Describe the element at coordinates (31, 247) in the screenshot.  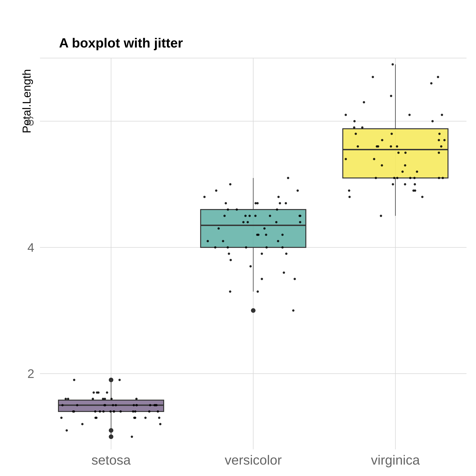
I see `y-tick-label: 4` at that location.